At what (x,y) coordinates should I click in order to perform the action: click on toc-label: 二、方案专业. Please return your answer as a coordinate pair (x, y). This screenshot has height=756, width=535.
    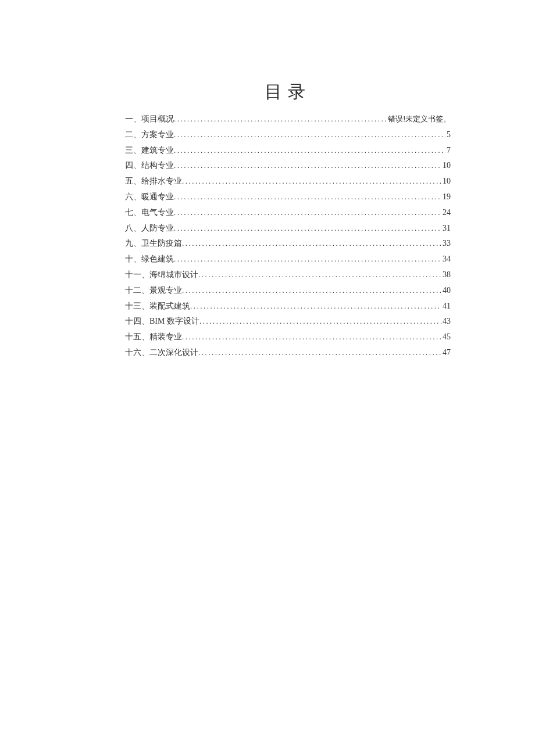
    Looking at the image, I should click on (149, 135).